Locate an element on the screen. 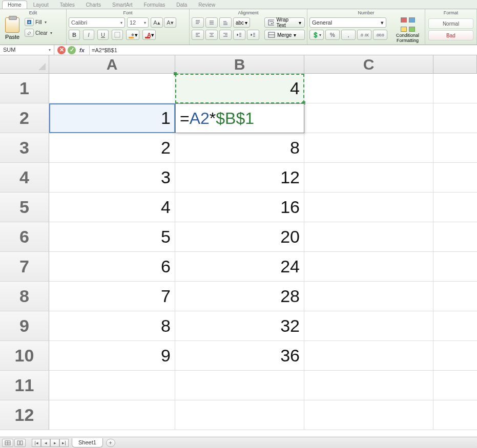  number-format-combo: General▾ is located at coordinates (348, 23).